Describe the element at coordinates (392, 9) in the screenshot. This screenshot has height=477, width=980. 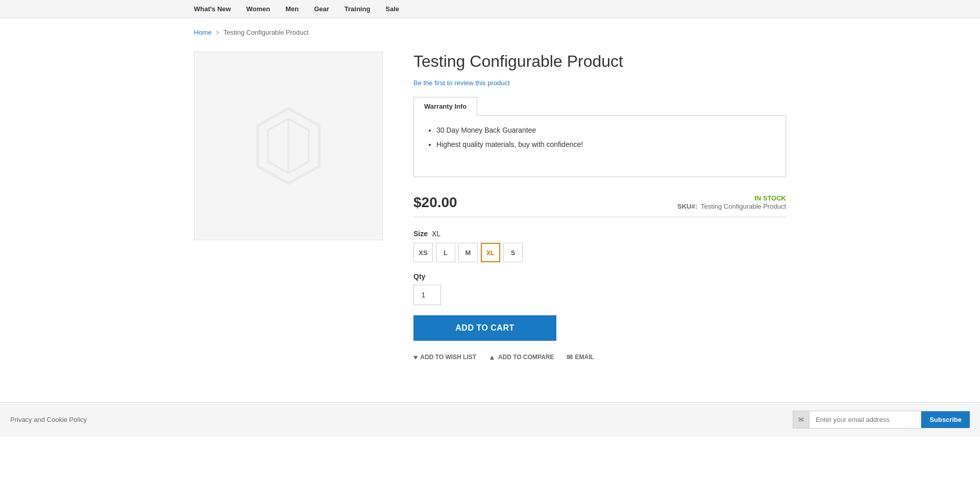
I see `nav-item-sale: Sale` at that location.